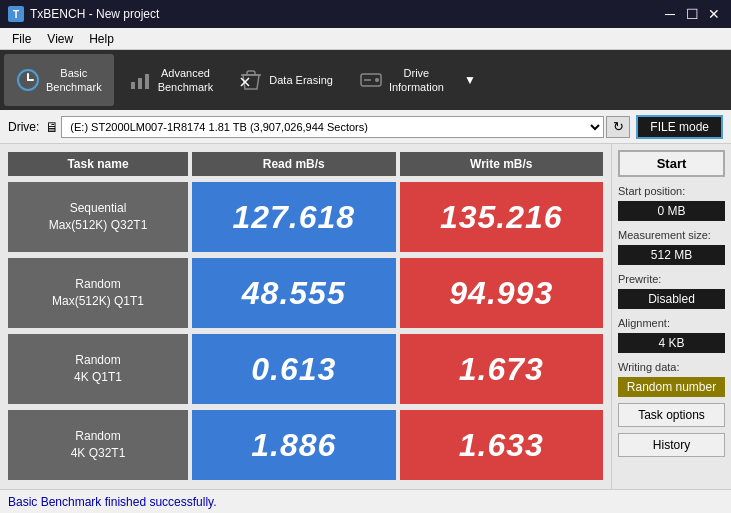 This screenshot has width=731, height=513. What do you see at coordinates (306, 369) in the screenshot?
I see `table-row: Random4K Q1T1 0.613 1.673` at bounding box center [306, 369].